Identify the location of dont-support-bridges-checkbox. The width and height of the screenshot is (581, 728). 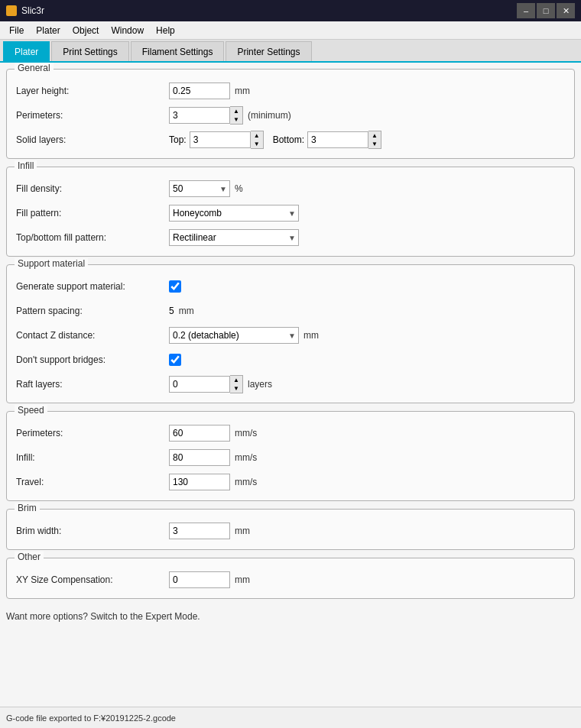
(175, 360).